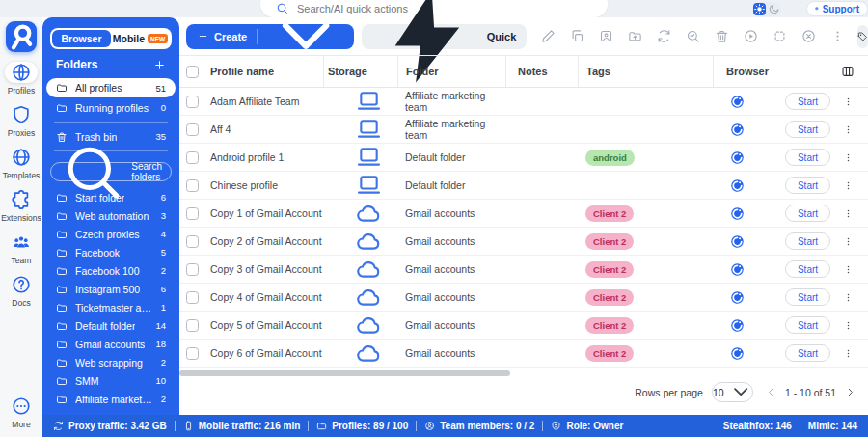 The width and height of the screenshot is (868, 437). I want to click on folder-item: Start folder6, so click(111, 197).